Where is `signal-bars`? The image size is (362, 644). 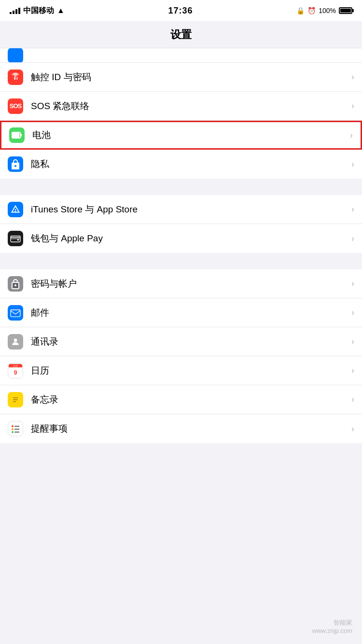 signal-bars is located at coordinates (15, 11).